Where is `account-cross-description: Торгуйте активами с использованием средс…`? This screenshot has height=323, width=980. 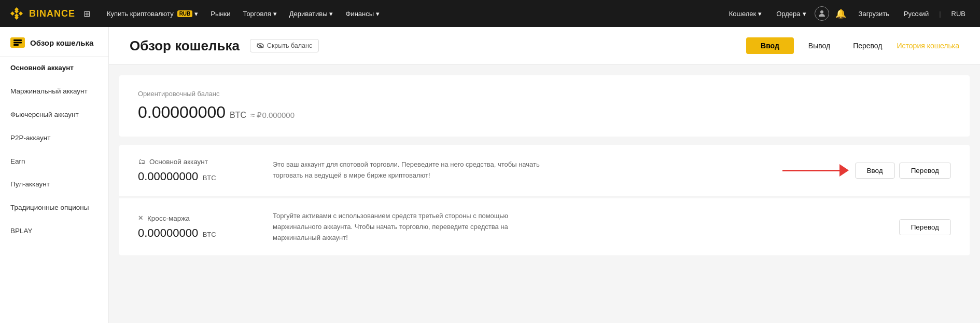 account-cross-description: Торгуйте активами с использованием средс… is located at coordinates (408, 227).